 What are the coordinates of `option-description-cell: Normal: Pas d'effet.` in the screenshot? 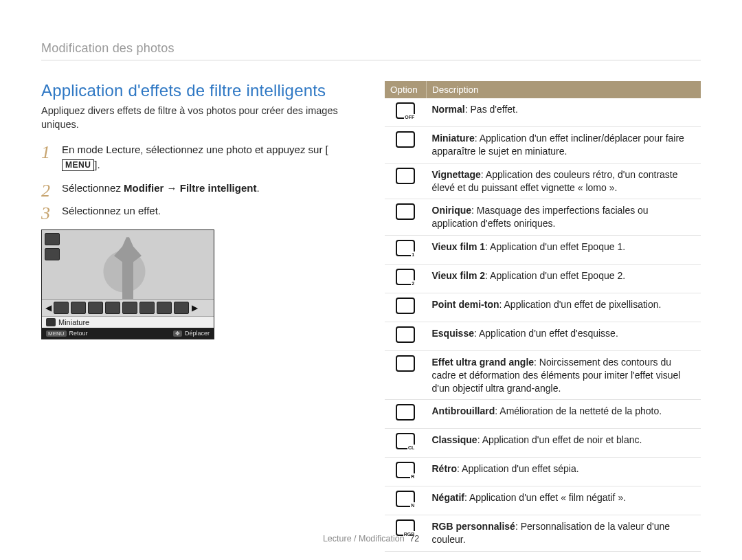 It's located at (564, 113).